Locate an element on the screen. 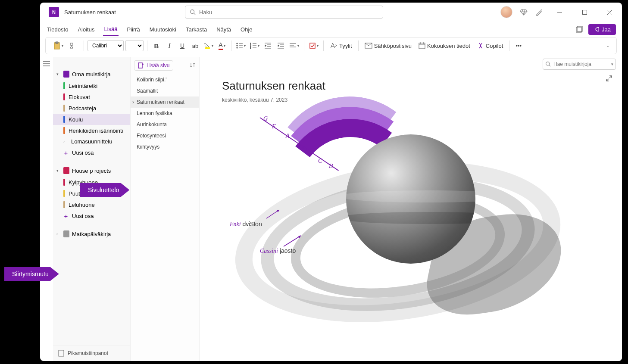 The image size is (628, 364). section-label: Koulu is located at coordinates (76, 120).